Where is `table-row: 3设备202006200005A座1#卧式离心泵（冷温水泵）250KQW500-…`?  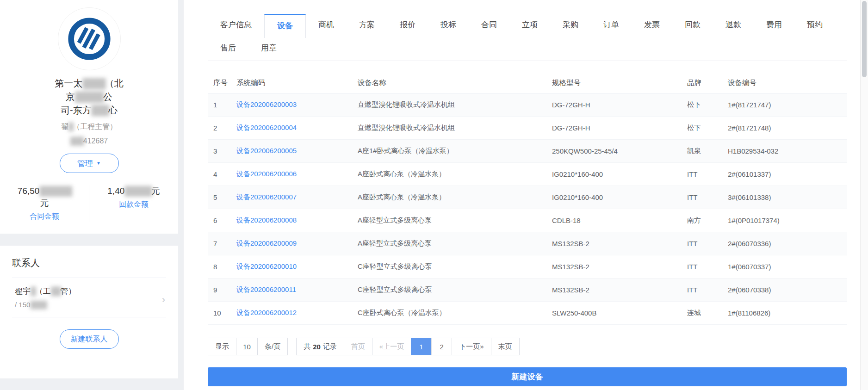 table-row: 3设备202006200005A座1#卧式离心泵（冷温水泵）250KQW500-… is located at coordinates (527, 151).